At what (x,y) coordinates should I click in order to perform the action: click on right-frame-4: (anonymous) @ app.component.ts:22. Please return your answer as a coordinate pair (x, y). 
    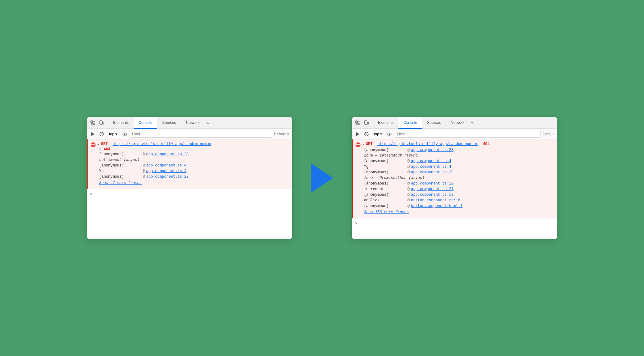
    Looking at the image, I should click on (454, 184).